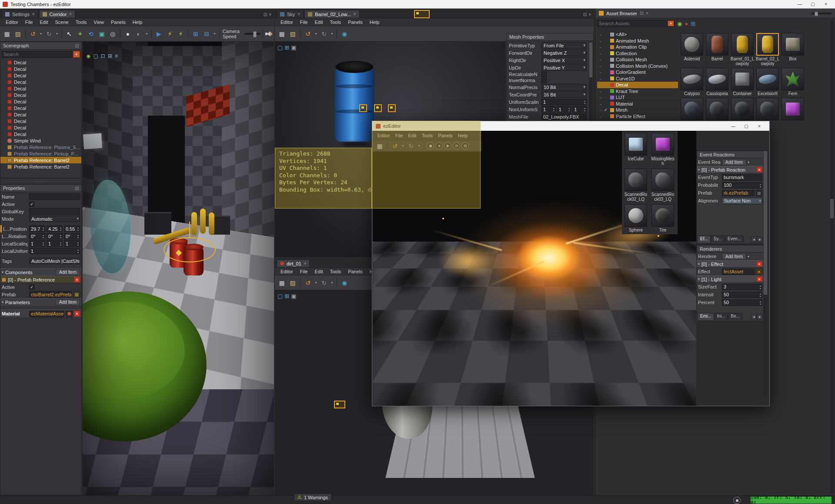 The image size is (835, 504). Describe the element at coordinates (564, 60) in the screenshot. I see `right-dir-dropdown: Positive X` at that location.